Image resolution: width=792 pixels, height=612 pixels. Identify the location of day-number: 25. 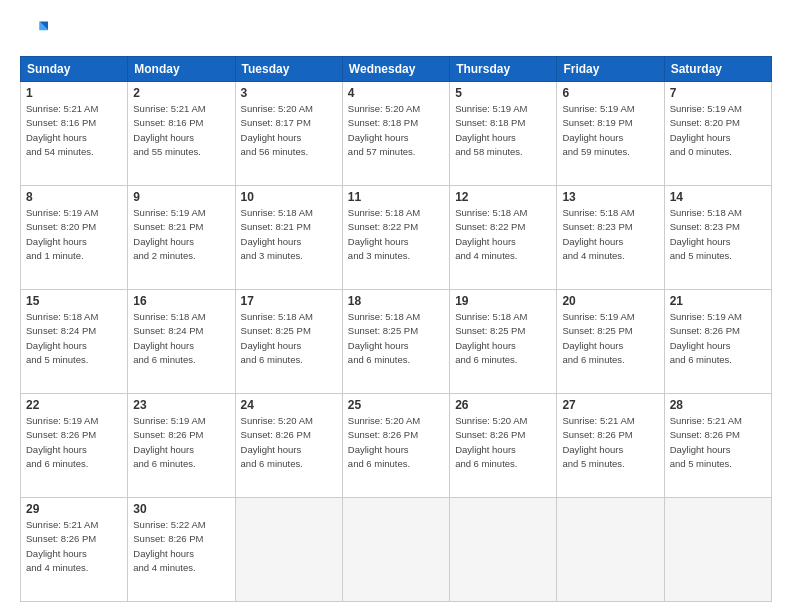
(396, 405).